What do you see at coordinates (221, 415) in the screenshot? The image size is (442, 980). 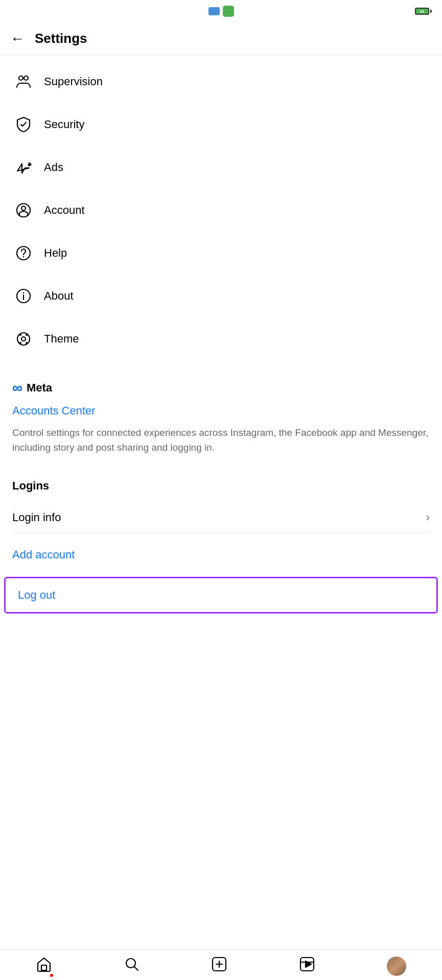 I see `meta-section: ∞ Meta Accounts Center Control settings …` at bounding box center [221, 415].